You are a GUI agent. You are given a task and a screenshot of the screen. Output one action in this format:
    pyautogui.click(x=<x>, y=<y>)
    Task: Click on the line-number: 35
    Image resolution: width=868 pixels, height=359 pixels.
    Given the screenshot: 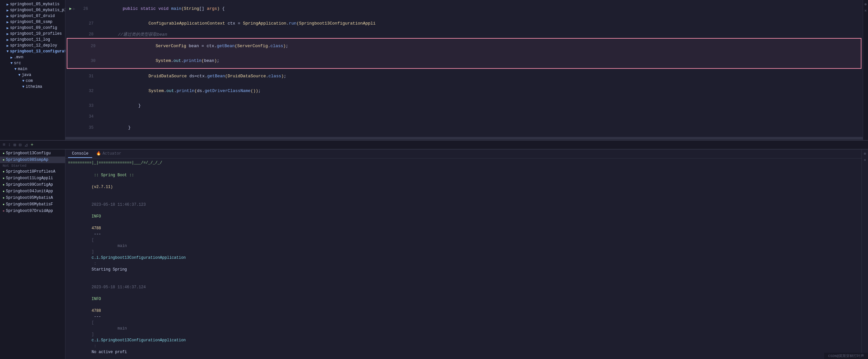 What is the action you would take?
    pyautogui.click(x=88, y=128)
    